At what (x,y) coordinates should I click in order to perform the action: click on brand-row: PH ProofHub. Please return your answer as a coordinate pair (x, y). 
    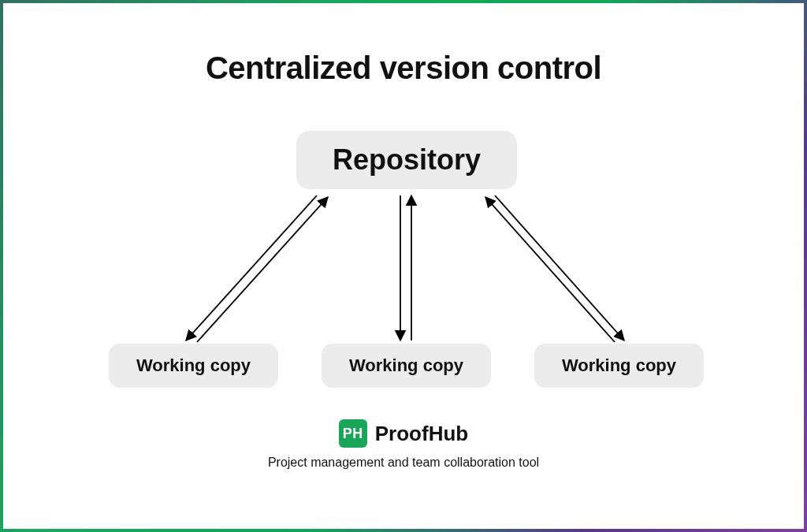
    Looking at the image, I should click on (404, 433).